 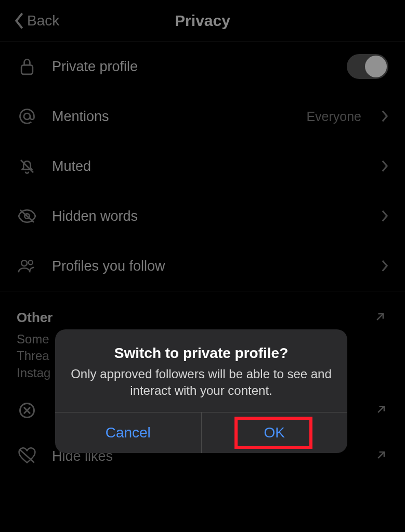 What do you see at coordinates (128, 433) in the screenshot?
I see `cancel-button: Cancel` at bounding box center [128, 433].